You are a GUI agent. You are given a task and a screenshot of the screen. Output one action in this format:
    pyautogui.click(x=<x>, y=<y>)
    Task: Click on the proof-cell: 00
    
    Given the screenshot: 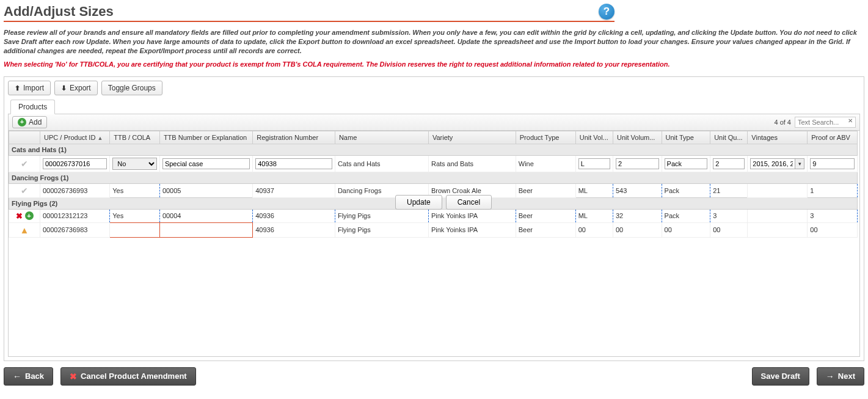 What is the action you would take?
    pyautogui.click(x=833, y=230)
    